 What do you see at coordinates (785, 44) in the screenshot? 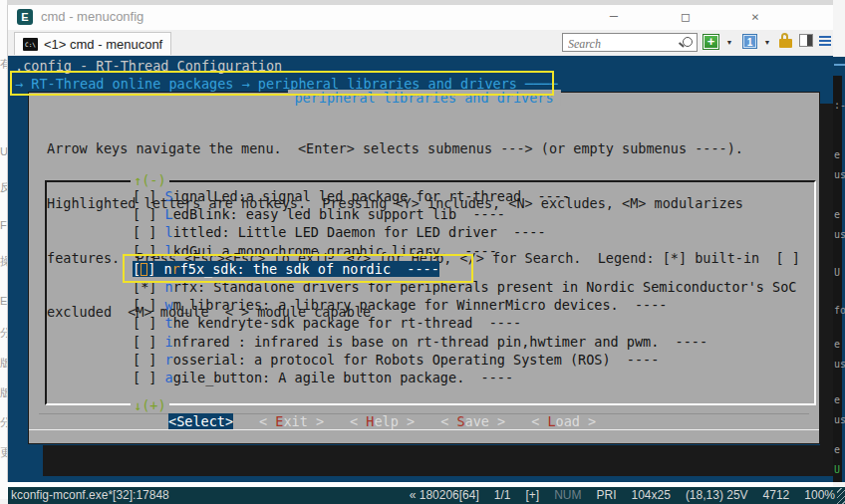
I see `lock-icon` at bounding box center [785, 44].